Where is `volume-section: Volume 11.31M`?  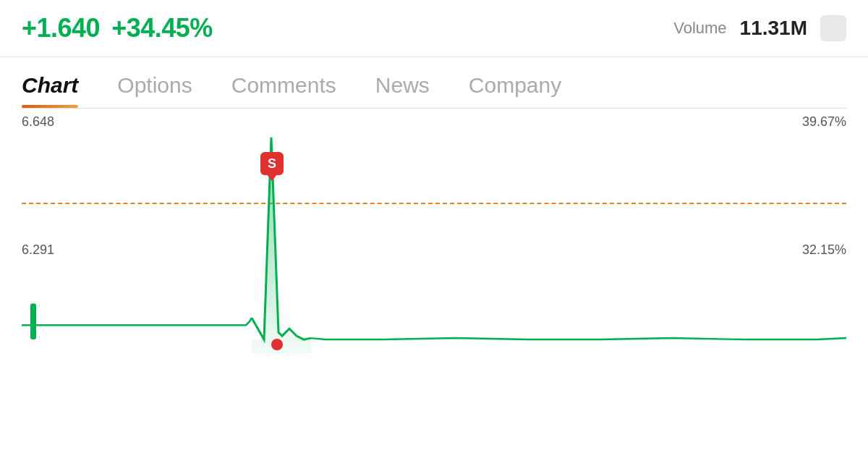
volume-section: Volume 11.31M is located at coordinates (760, 28).